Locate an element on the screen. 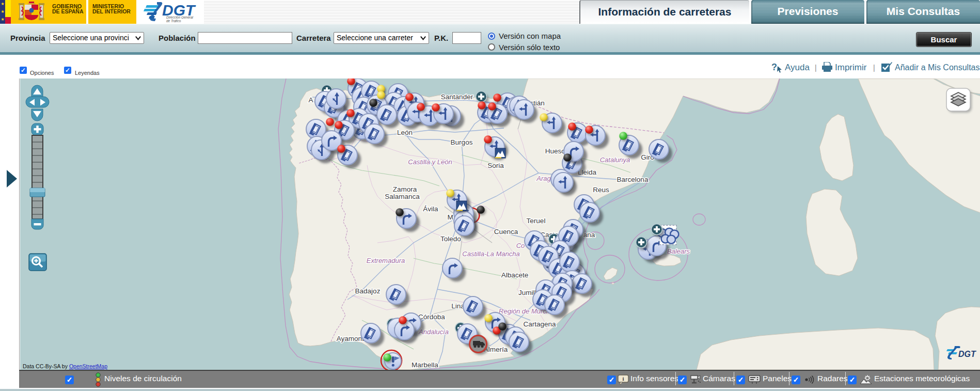 This screenshot has height=391, width=980. svg-text: Salamanca is located at coordinates (402, 196).